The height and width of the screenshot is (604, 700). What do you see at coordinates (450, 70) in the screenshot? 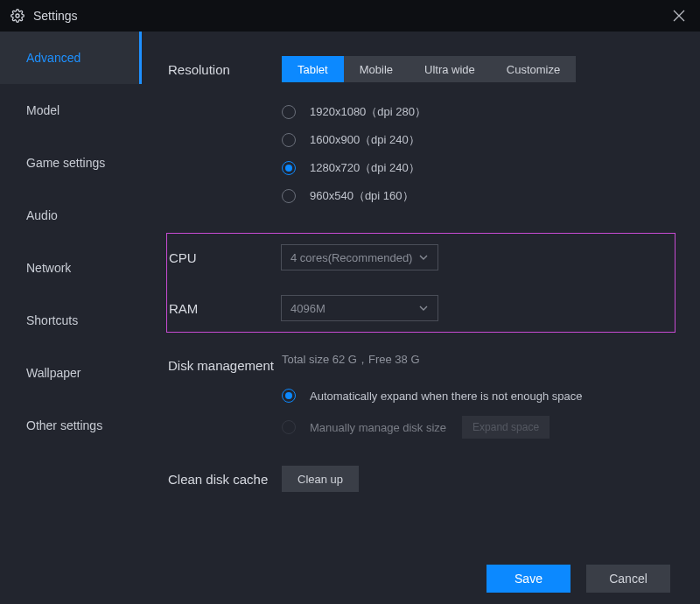
I see `tab-label: Ultra wide` at bounding box center [450, 70].